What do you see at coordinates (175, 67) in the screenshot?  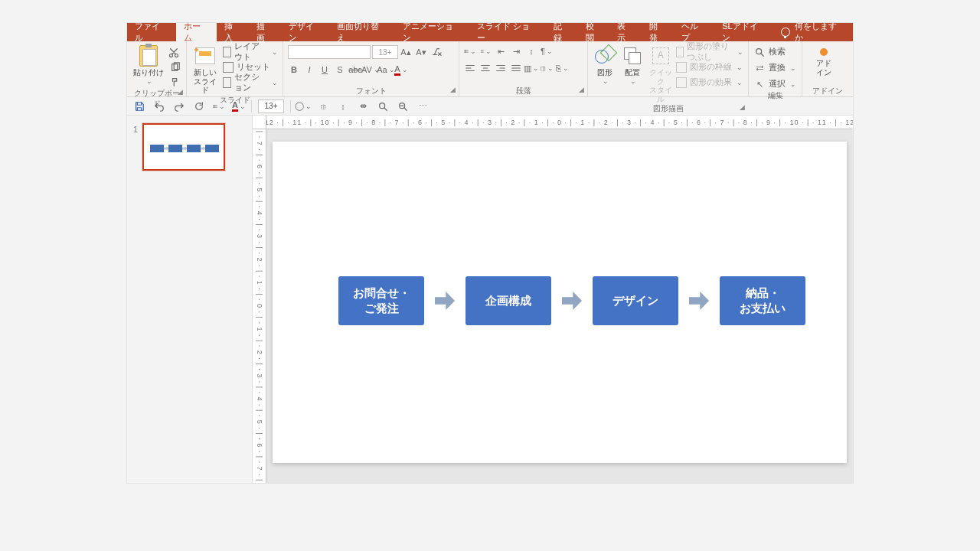 I see `copy-button` at bounding box center [175, 67].